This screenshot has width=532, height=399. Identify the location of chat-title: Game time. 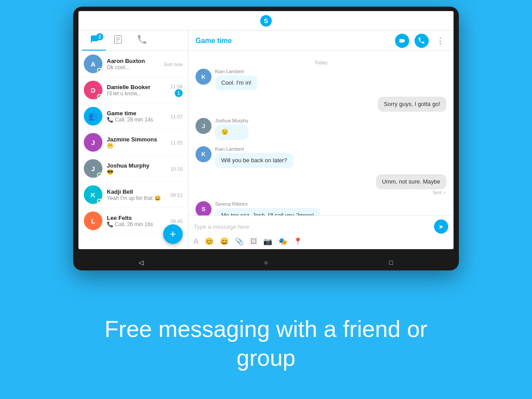
(295, 41).